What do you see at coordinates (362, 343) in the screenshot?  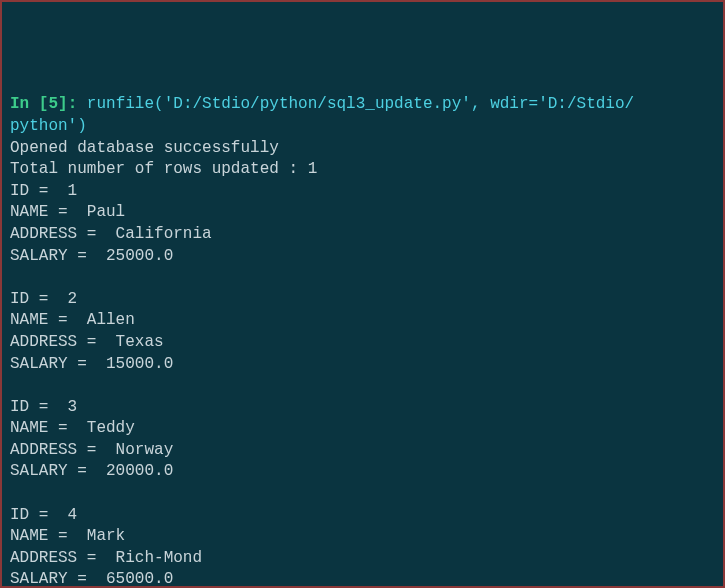 I see `record-address: ADDRESS = Texas` at bounding box center [362, 343].